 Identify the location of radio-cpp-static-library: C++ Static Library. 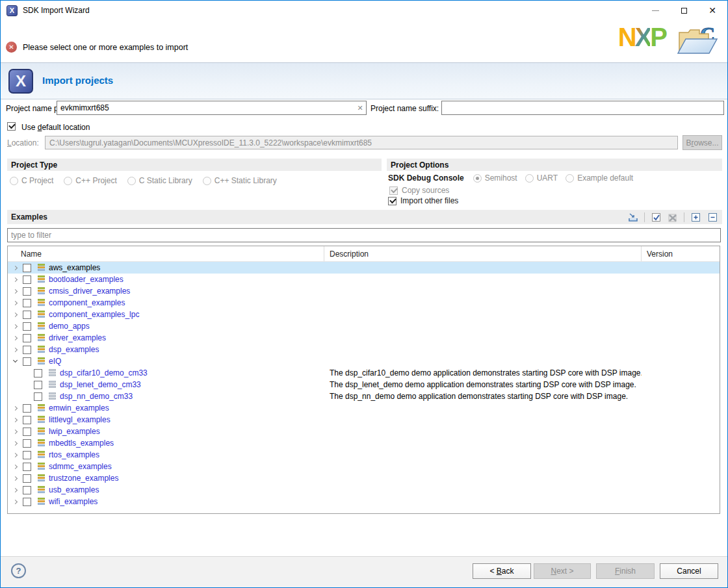
(240, 181).